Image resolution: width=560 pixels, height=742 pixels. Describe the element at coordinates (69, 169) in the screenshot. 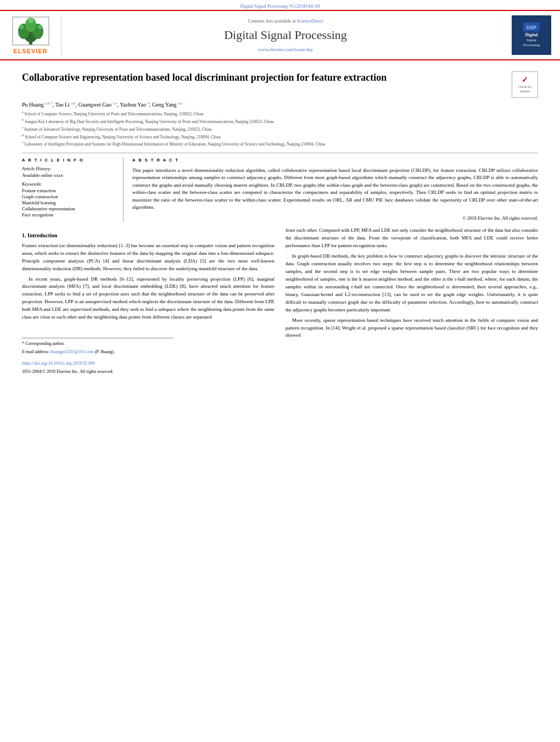

I see `article-history-label: Article History:` at that location.